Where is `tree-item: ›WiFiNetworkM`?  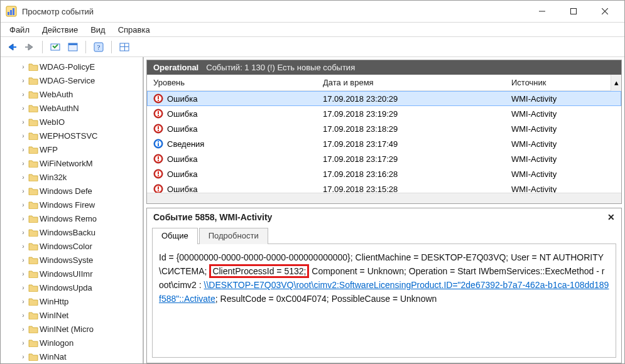
tree-item: ›WiFiNetworkM is located at coordinates (73, 163).